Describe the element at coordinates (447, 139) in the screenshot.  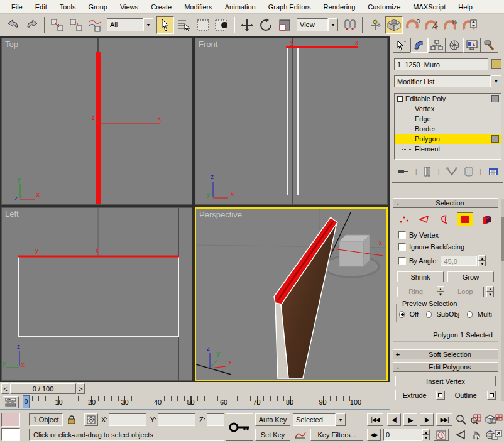
I see `stack-item-polygon: Polygon` at that location.